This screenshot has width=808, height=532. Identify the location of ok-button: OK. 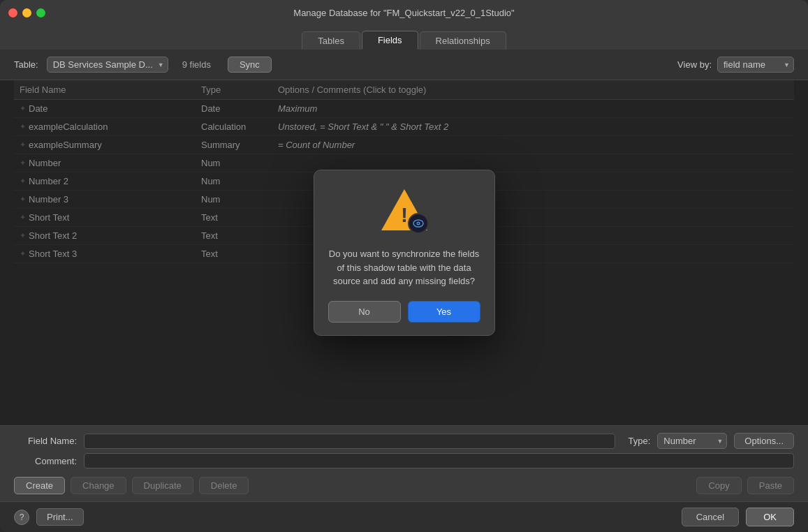
(770, 517).